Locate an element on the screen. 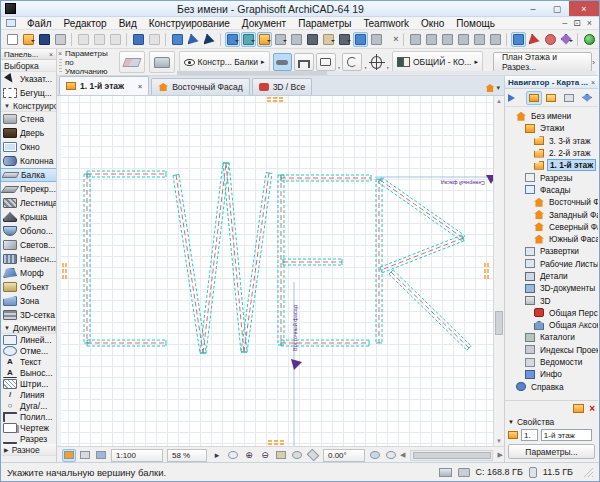  maximize-button: ▢ is located at coordinates (557, 8).